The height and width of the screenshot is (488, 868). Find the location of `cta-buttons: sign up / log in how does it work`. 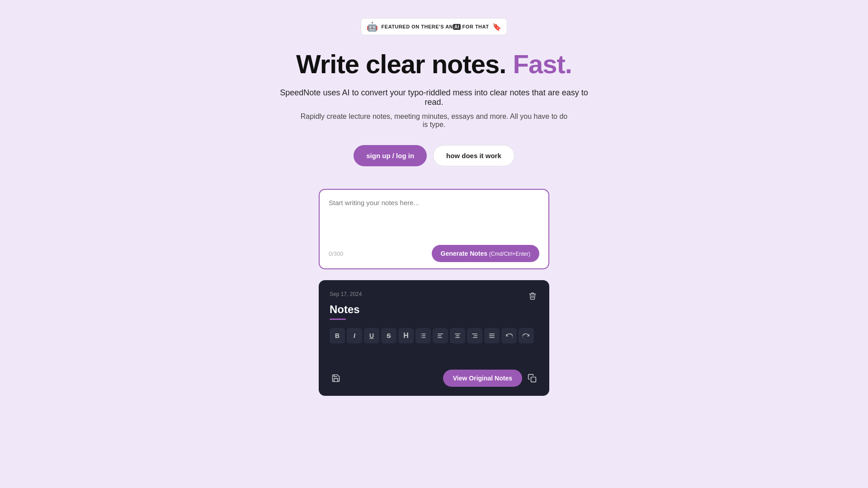

cta-buttons: sign up / log in how does it work is located at coordinates (434, 155).